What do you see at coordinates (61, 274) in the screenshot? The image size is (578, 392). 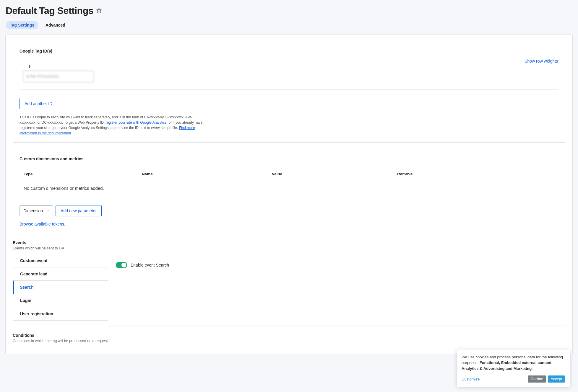 I see `event-tab-generate-lead: Generate lead` at bounding box center [61, 274].